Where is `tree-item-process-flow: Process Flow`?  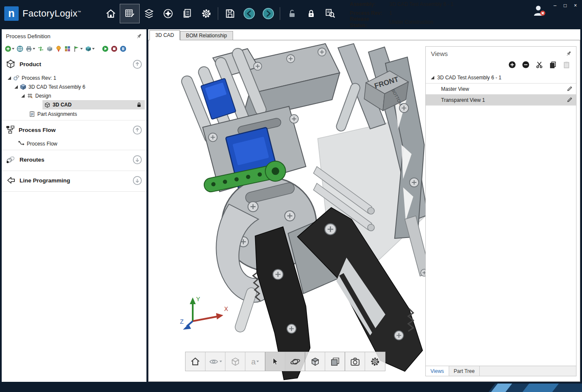
tree-item-process-flow: Process Flow is located at coordinates (74, 143).